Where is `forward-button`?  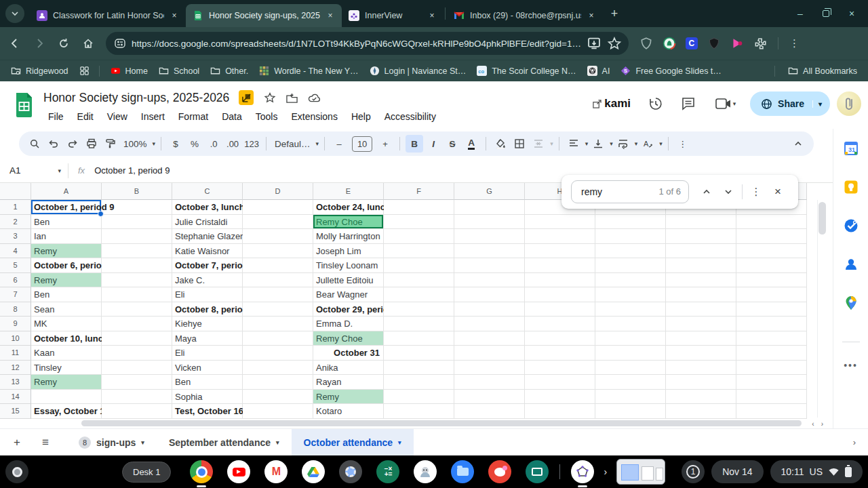
forward-button is located at coordinates (39, 43).